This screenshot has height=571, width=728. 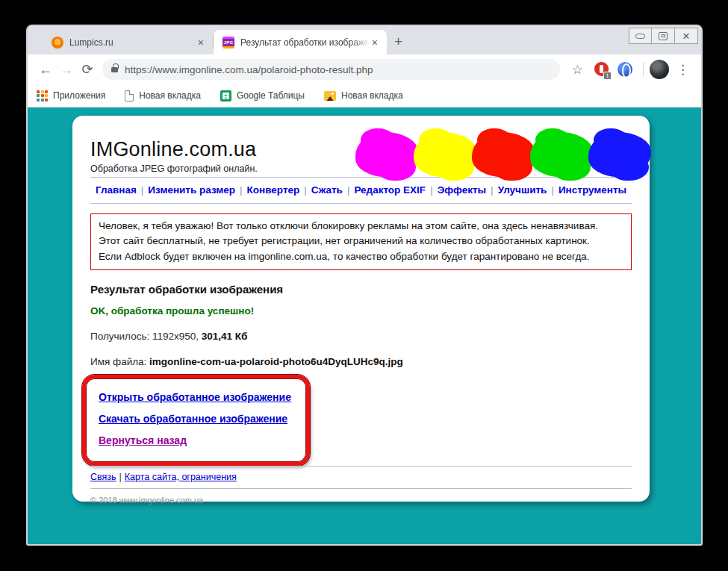 I want to click on browser-menu-button: ⋮, so click(x=681, y=70).